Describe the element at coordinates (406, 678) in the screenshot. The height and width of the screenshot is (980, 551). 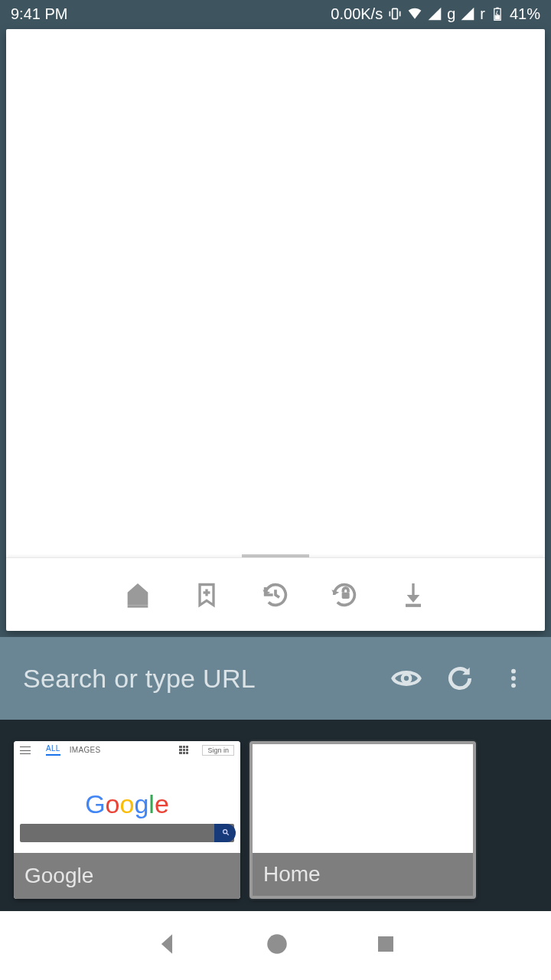
I see `eye-icon` at that location.